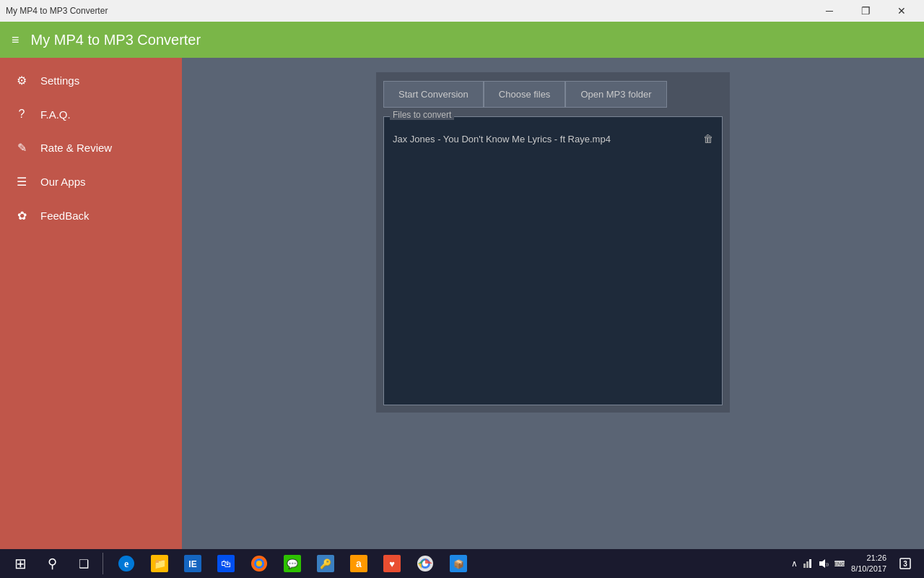 The width and height of the screenshot is (924, 578). What do you see at coordinates (869, 558) in the screenshot?
I see `taskbar-time-value: 21:26` at bounding box center [869, 558].